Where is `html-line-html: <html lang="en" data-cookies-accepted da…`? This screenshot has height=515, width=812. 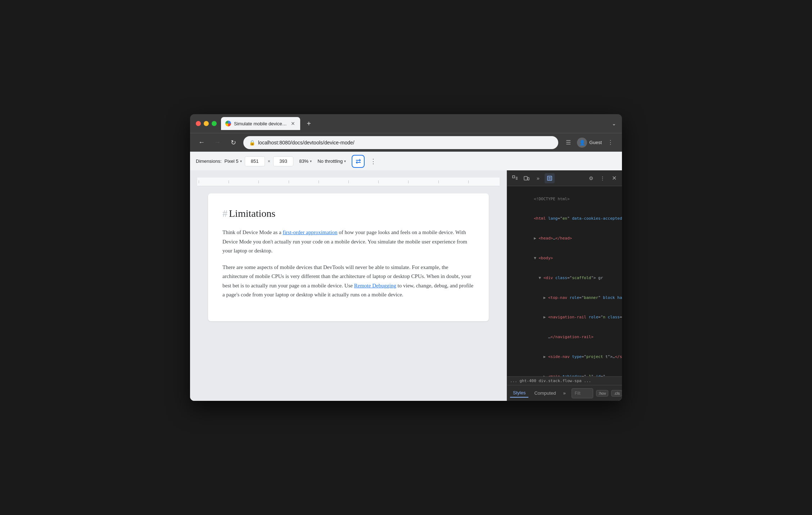 html-line-html: <html lang="en" data-cookies-accepted da… is located at coordinates (564, 219).